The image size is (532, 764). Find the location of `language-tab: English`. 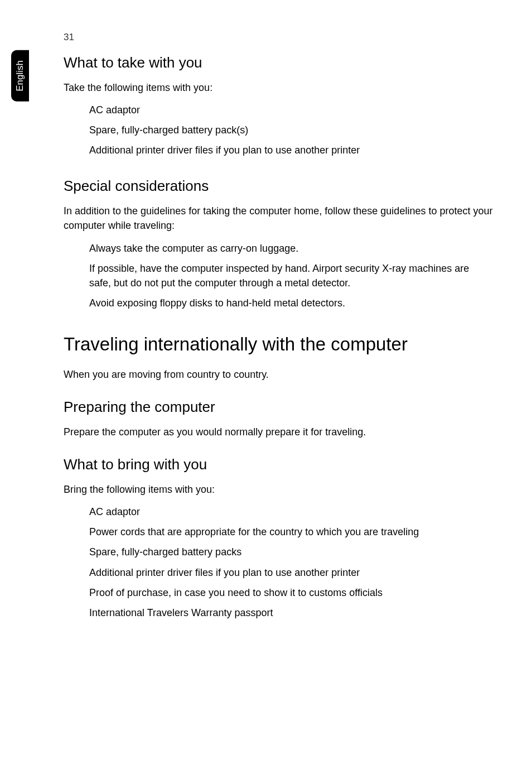

language-tab: English is located at coordinates (20, 76).